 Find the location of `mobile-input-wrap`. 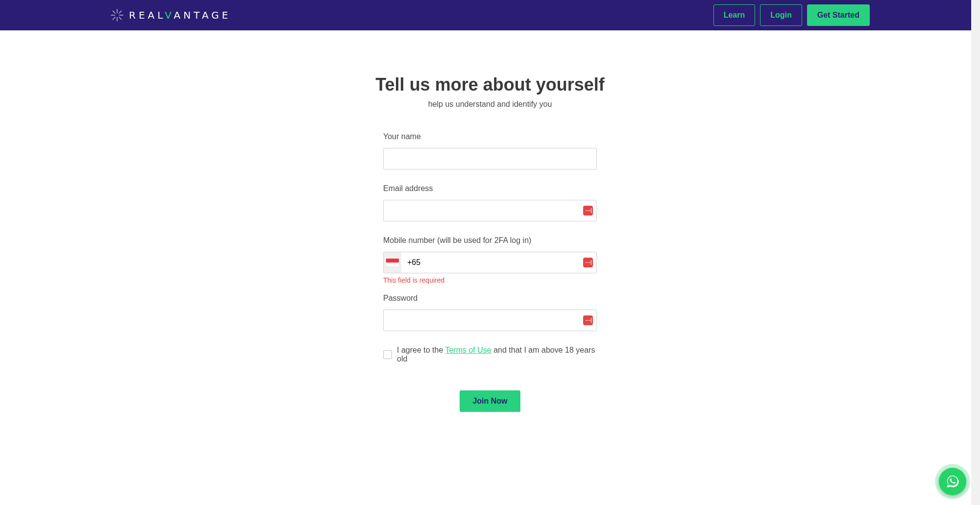

mobile-input-wrap is located at coordinates (490, 263).